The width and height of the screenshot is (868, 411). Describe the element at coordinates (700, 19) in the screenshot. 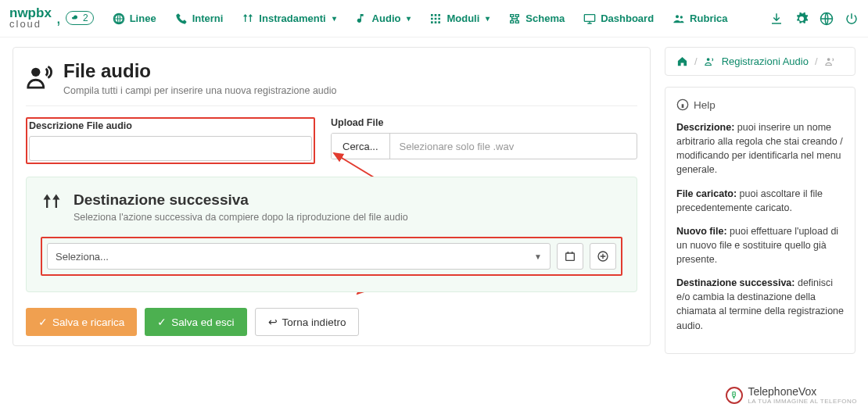

I see `nav-rubrica: Rubrica` at that location.